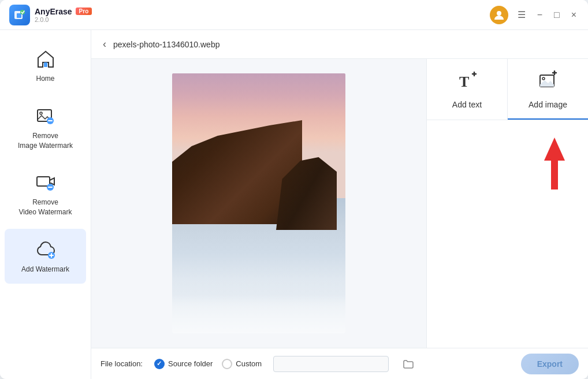 The width and height of the screenshot is (588, 379). Describe the element at coordinates (64, 15) in the screenshot. I see `app-name-group: AnyErase Pro 2.0.0` at that location.